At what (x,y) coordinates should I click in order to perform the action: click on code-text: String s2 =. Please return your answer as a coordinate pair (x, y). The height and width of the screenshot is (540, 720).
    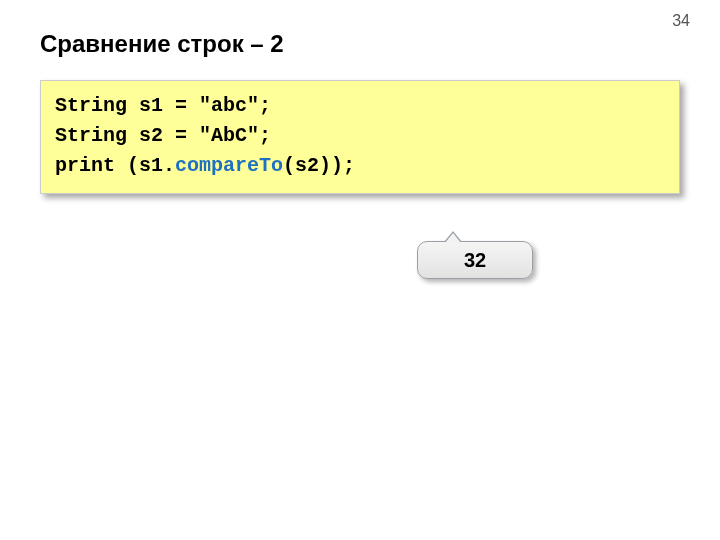
    Looking at the image, I should click on (127, 136).